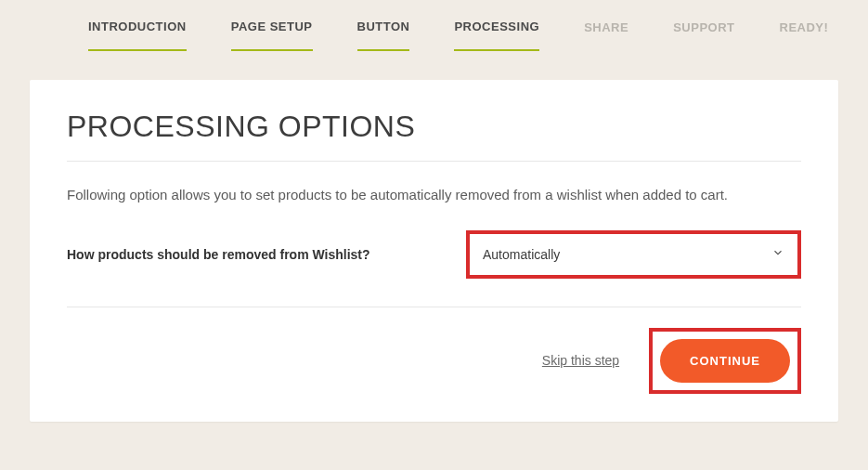 The height and width of the screenshot is (470, 868). I want to click on tab-support: SUPPORT, so click(704, 26).